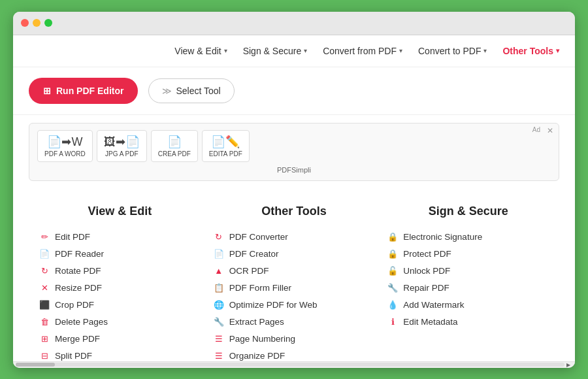 The image size is (588, 379). What do you see at coordinates (120, 271) in the screenshot?
I see `tool-rotate-pdf: ↻ Rotate PDF` at bounding box center [120, 271].